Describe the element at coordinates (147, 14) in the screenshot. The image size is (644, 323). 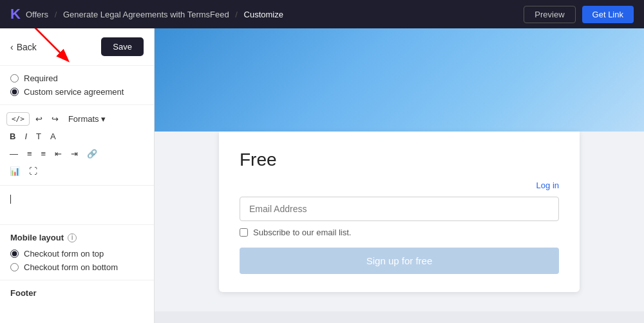
I see `nav-left: K Offers / Generate Legal Agreements wit…` at that location.